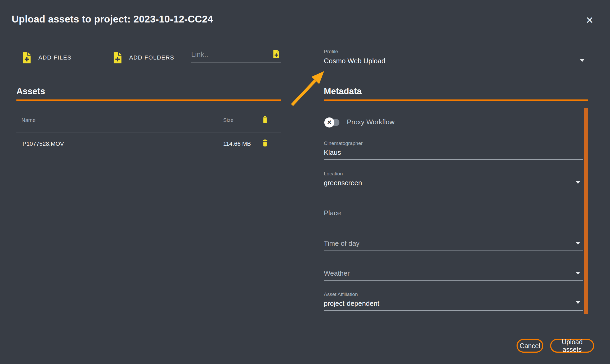 The height and width of the screenshot is (364, 610). I want to click on metadata-heading: Metadata, so click(343, 91).